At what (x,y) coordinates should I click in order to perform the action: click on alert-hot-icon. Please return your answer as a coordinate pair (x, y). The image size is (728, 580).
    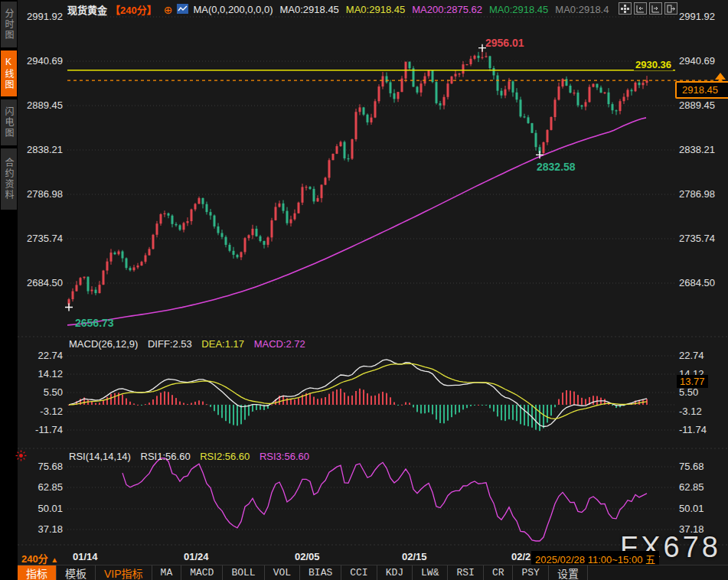
    Looking at the image, I should click on (21, 458).